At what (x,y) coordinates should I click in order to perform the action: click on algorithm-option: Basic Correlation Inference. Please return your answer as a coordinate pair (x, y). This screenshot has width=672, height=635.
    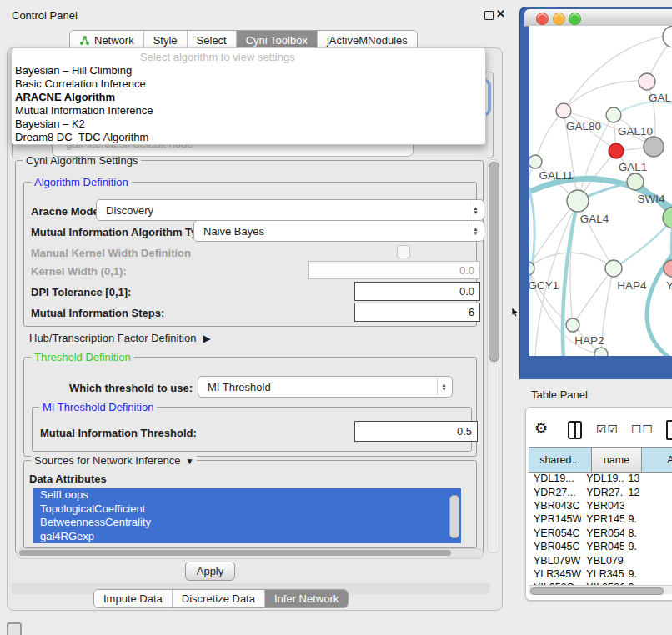
    Looking at the image, I should click on (248, 84).